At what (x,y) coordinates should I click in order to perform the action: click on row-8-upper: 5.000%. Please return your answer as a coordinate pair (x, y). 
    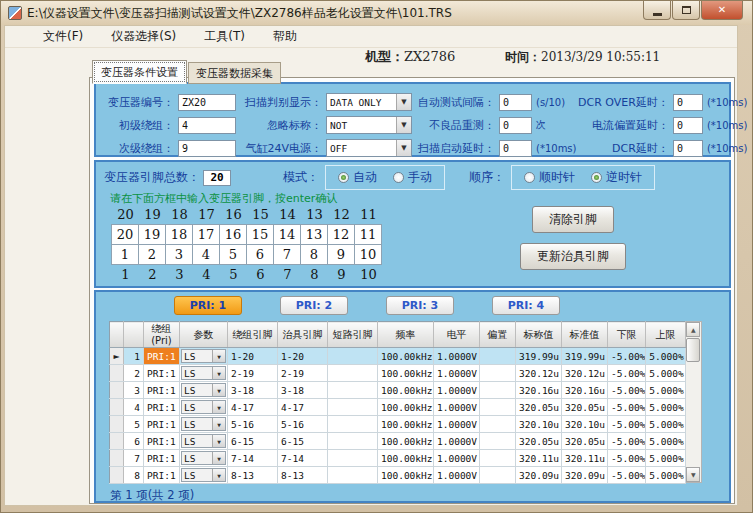
    Looking at the image, I should click on (666, 476).